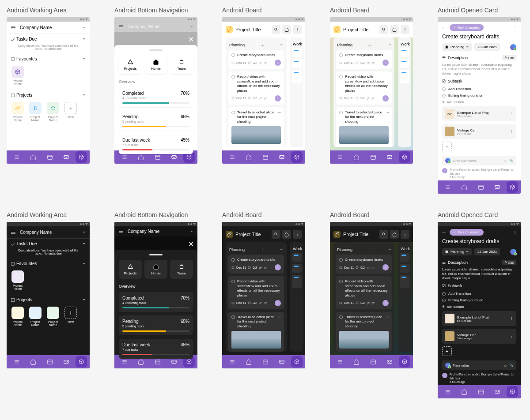  Describe the element at coordinates (156, 121) in the screenshot. I see `stat-card: Pending65% 5 pending tasks` at that location.